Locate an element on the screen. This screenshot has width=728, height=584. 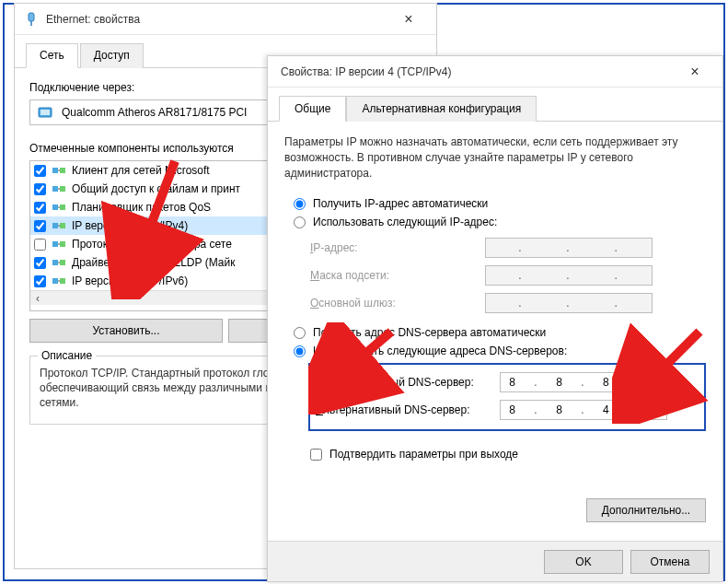
ethernet-title: Ethernet: свойства is located at coordinates (218, 19).